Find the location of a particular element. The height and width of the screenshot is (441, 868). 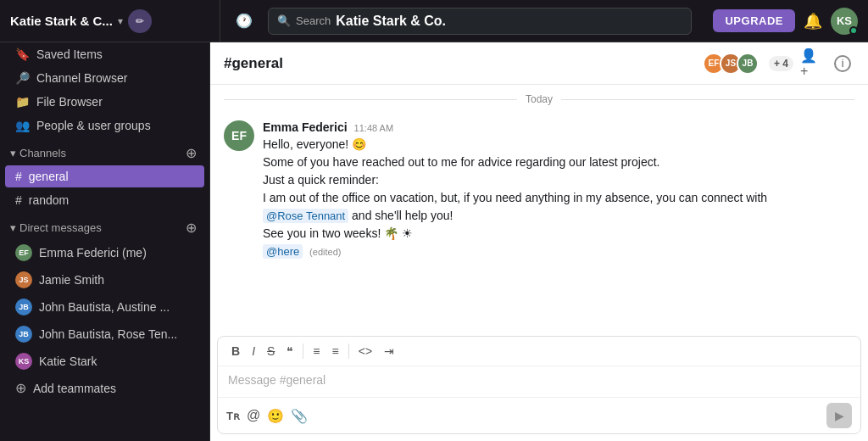

bold-button: B is located at coordinates (236, 351).